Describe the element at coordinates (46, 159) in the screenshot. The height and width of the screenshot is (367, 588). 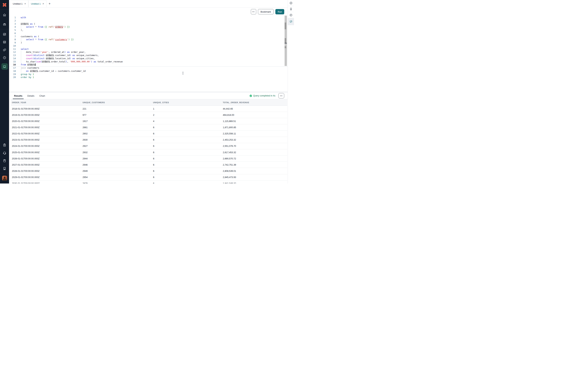
I see `table-cell: 2026-01-01T00:00:00.000Z` at that location.